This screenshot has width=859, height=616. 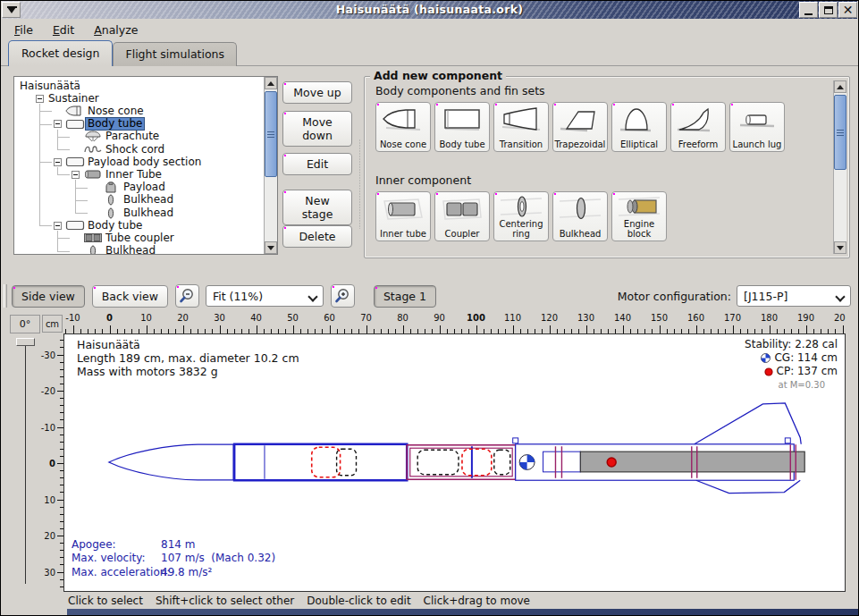 I want to click on zoom-level-combobox: Fit (11%), so click(x=265, y=296).